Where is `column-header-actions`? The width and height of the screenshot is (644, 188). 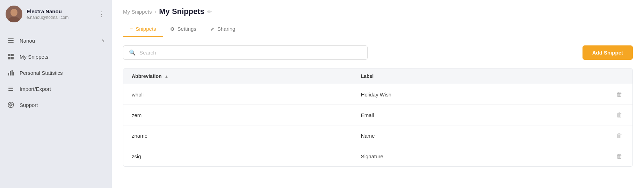 column-header-actions is located at coordinates (620, 76).